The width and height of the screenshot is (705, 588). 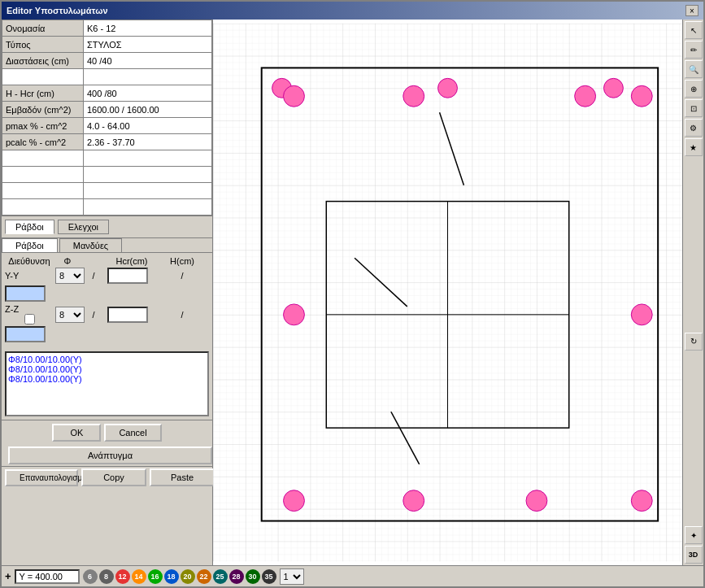 I want to click on cancel-button: Cancel, so click(x=133, y=433).